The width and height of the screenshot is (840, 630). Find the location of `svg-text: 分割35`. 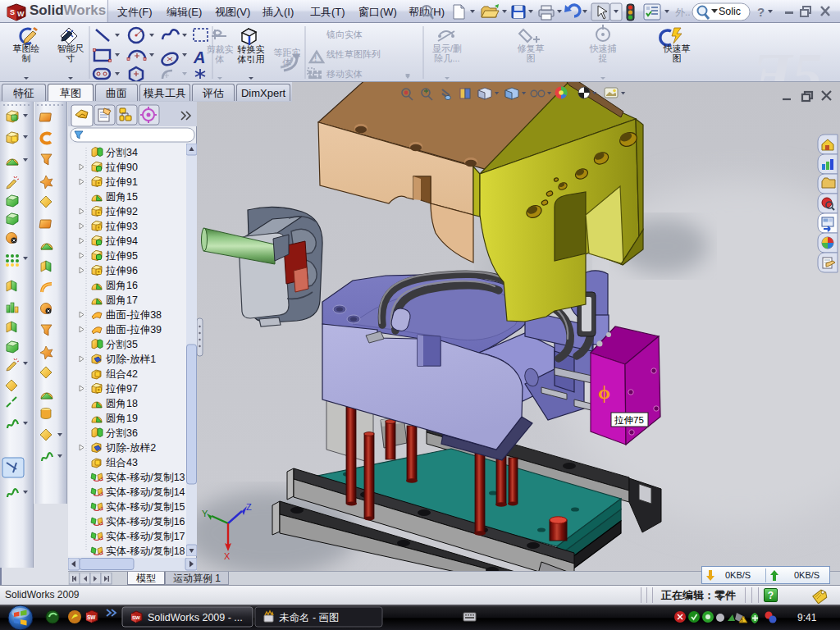

svg-text: 分割35 is located at coordinates (121, 345).